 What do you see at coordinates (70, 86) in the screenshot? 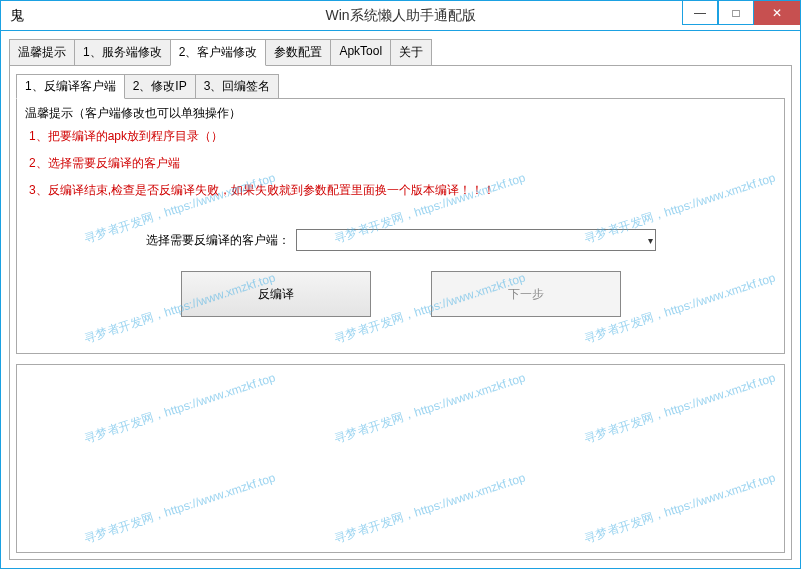
I see `inner-tab-decompile: 1、反编译客户端` at bounding box center [70, 86].